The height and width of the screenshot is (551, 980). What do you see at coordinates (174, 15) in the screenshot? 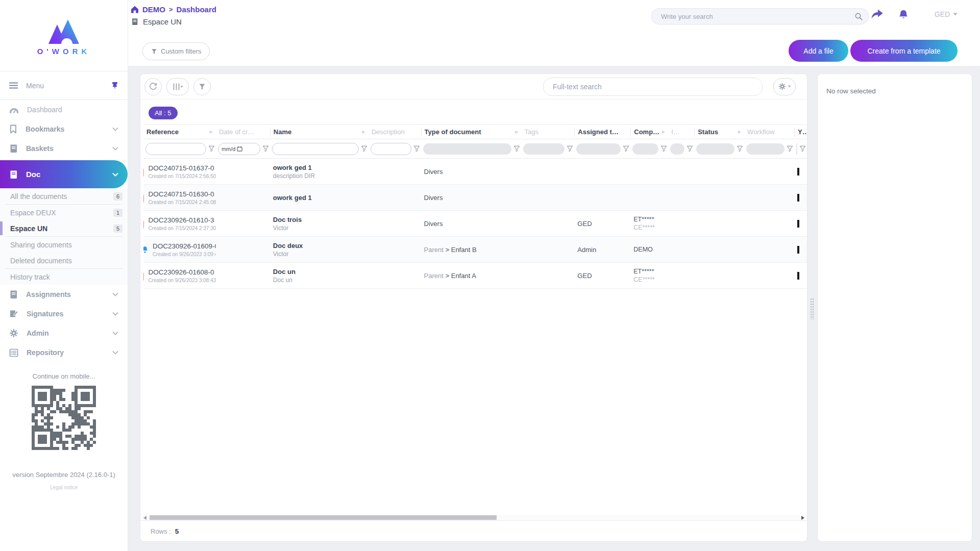
I see `breadcrumb: DEMO > Dashboard Espace UN` at bounding box center [174, 15].